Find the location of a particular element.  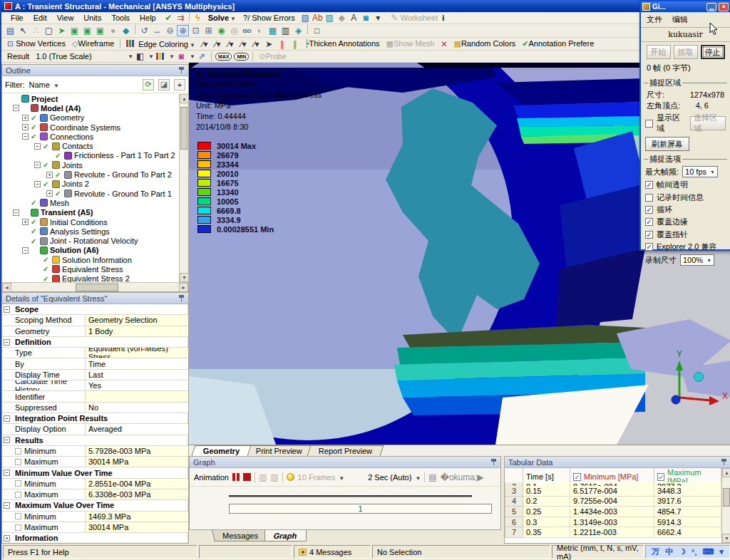

export-video-icon: ▤ is located at coordinates (432, 477).